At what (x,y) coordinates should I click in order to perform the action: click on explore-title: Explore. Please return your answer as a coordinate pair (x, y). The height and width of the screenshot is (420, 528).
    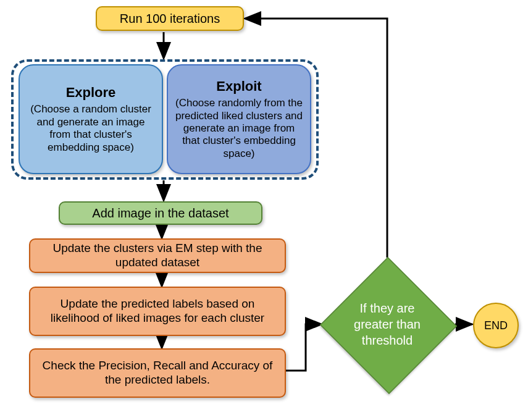
    Looking at the image, I should click on (91, 93).